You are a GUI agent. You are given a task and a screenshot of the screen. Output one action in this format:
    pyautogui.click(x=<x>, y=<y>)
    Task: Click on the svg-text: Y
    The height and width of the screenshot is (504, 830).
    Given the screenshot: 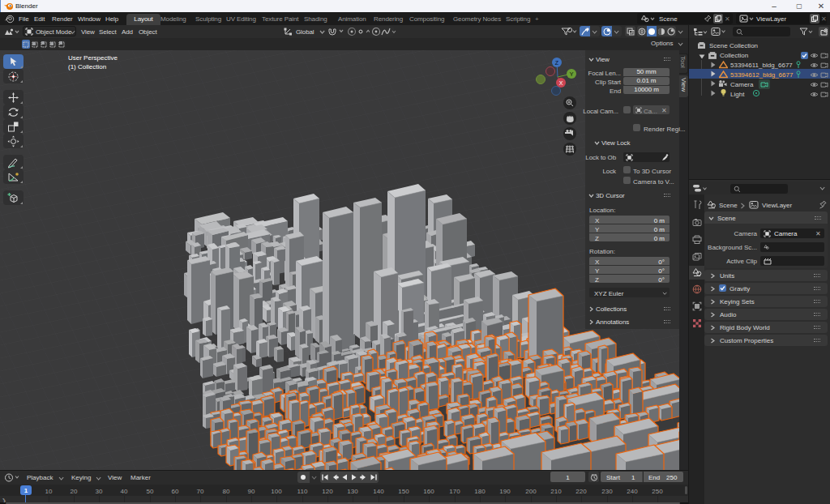 What is the action you would take?
    pyautogui.click(x=572, y=75)
    